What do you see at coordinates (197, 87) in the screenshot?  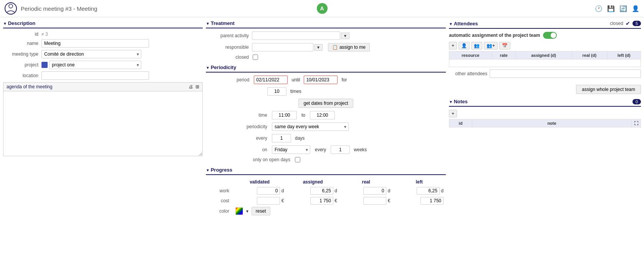 I see `grid-icon: ⊞` at bounding box center [197, 87].